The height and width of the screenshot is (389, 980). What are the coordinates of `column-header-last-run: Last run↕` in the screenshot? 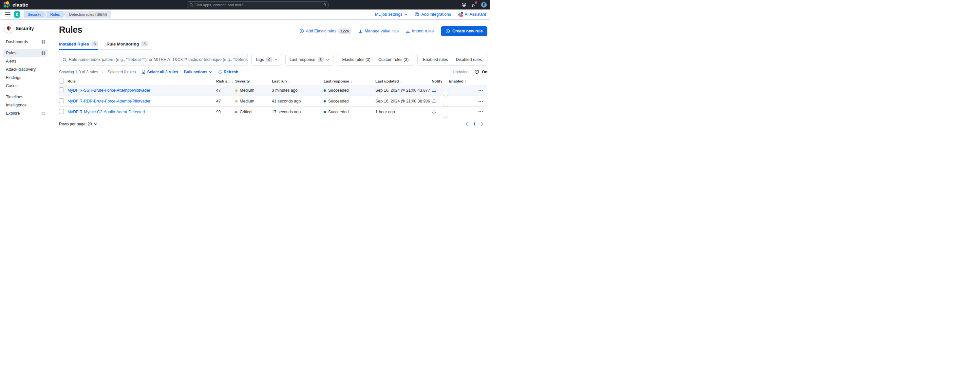 It's located at (298, 81).